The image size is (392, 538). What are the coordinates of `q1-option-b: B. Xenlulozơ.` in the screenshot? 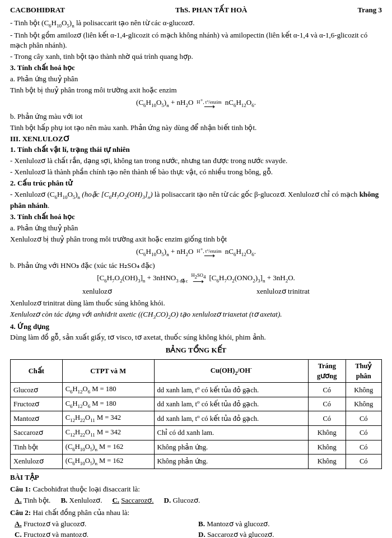 It's located at (81, 501).